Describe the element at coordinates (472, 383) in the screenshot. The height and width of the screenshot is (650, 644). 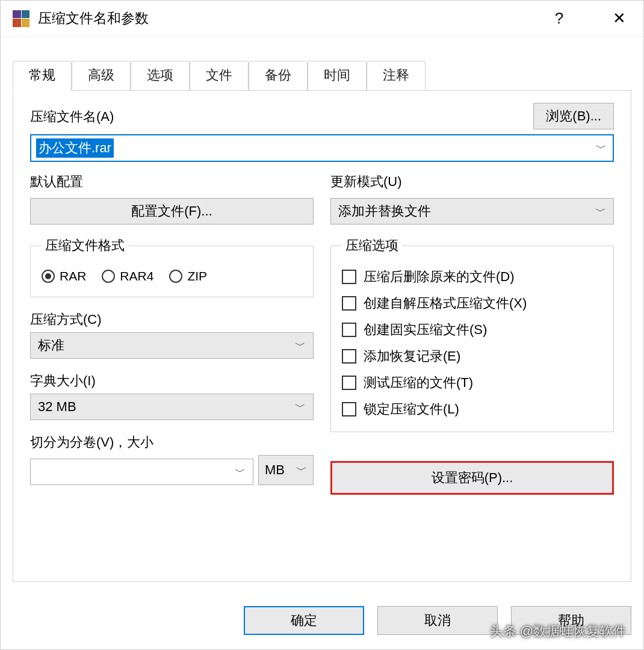
I see `check-test: 测试压缩的文件(T)` at that location.